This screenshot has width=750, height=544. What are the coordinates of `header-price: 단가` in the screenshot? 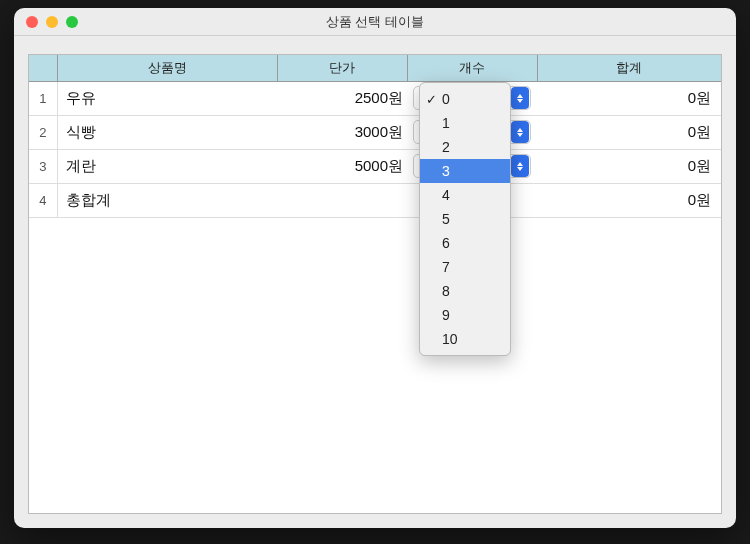 It's located at (342, 68).